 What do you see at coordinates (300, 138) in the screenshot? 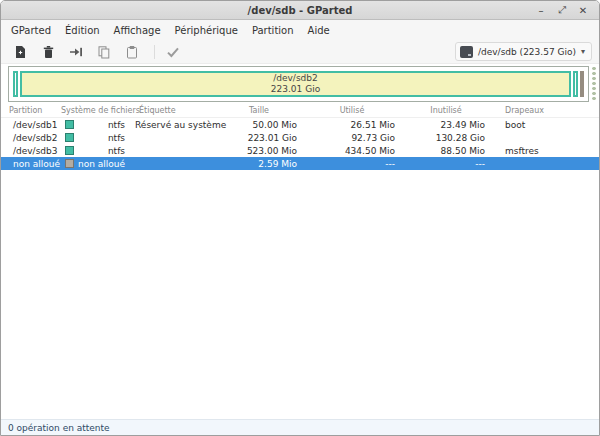
I see `table-row-sdb2: /dev/sdb2 ntfs 223.01 Gio 92.73 Gio 130.…` at bounding box center [300, 138].